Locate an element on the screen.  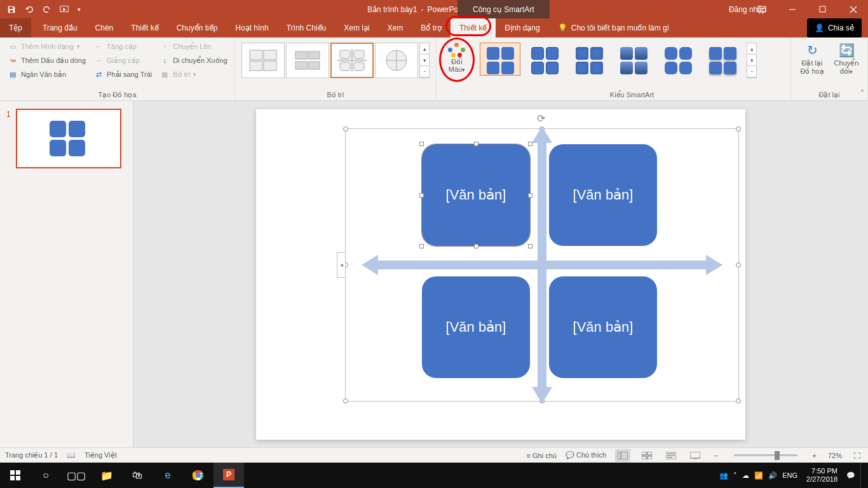
tab-animations: Hoạt hình is located at coordinates (252, 28).